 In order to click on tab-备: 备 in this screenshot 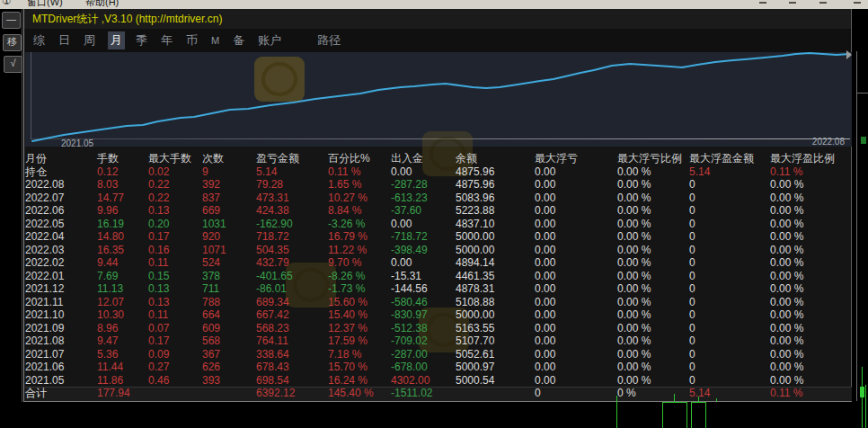, I will do `click(239, 40)`.